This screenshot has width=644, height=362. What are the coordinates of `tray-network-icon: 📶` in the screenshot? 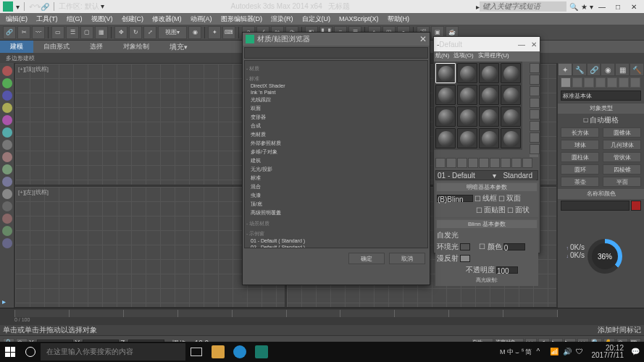 It's located at (554, 352).